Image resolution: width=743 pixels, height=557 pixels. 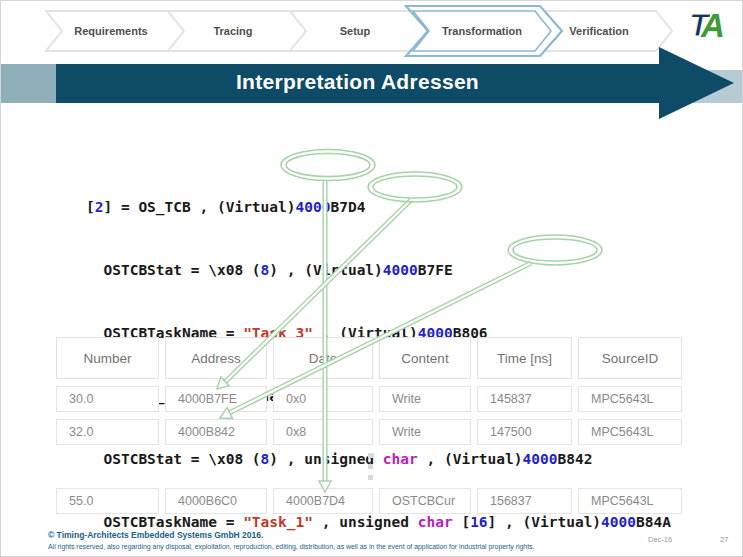 I want to click on banner-left-block, so click(x=28, y=84).